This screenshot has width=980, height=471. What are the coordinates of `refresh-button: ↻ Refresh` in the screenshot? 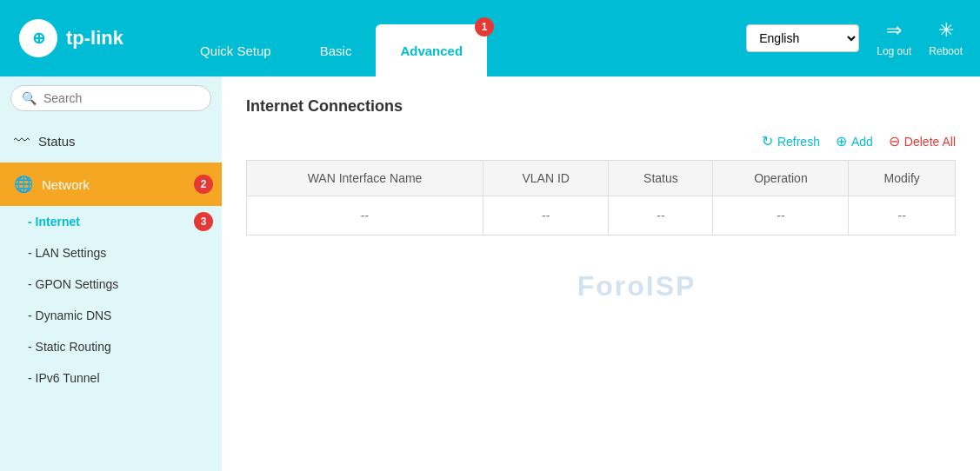 It's located at (791, 141).